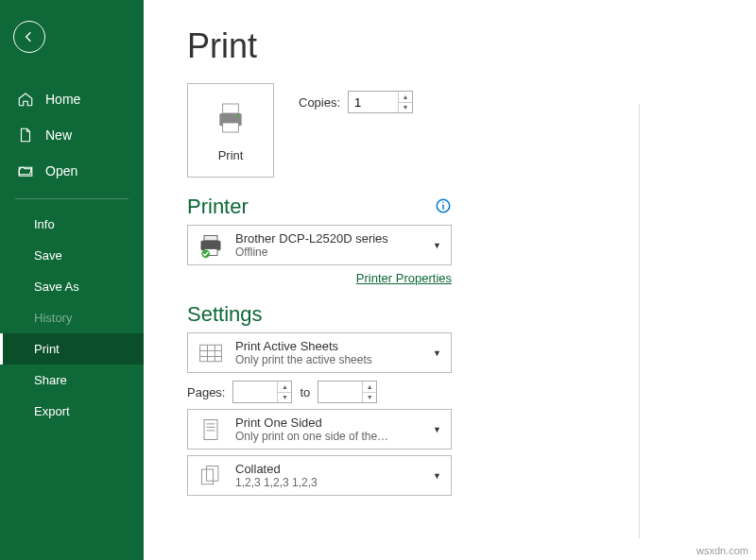  I want to click on document-icon, so click(26, 135).